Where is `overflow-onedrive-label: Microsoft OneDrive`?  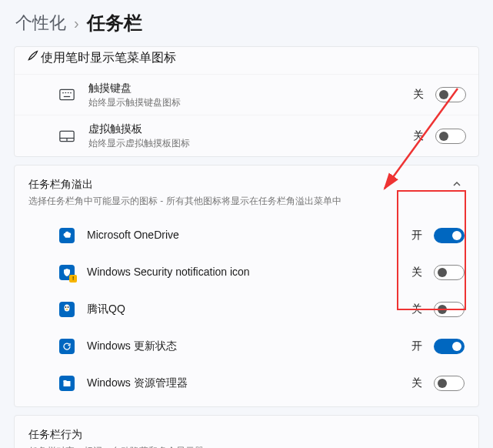 overflow-onedrive-label: Microsoft OneDrive is located at coordinates (248, 236).